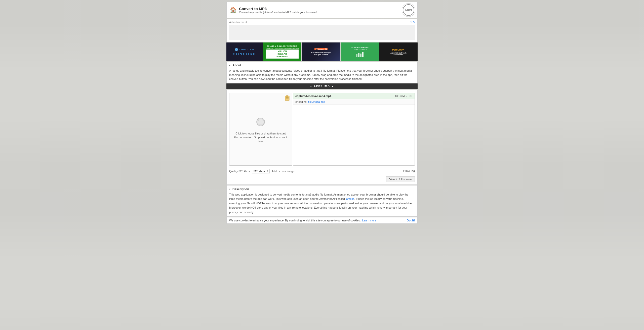 The height and width of the screenshot is (330, 644). Describe the element at coordinates (414, 22) in the screenshot. I see `ad-close-button: ✕` at that location.